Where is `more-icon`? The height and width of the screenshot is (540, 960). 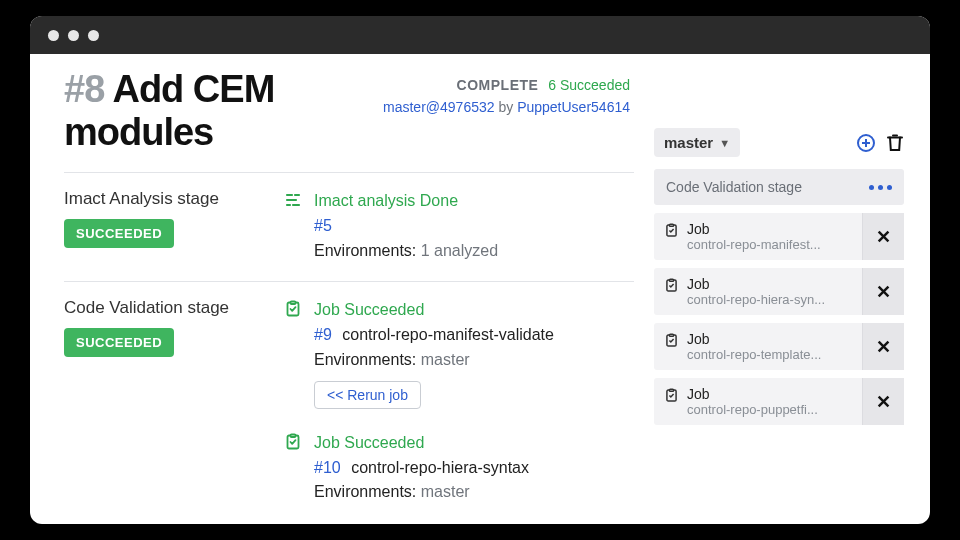 more-icon is located at coordinates (880, 188).